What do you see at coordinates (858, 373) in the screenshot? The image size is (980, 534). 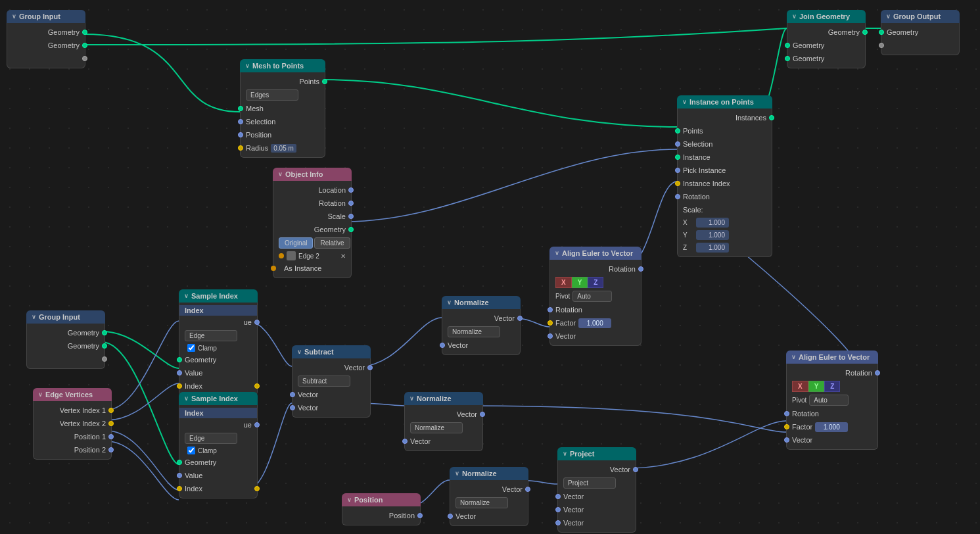 I see `aev2-rotation-out-label: Rotation` at bounding box center [858, 373].